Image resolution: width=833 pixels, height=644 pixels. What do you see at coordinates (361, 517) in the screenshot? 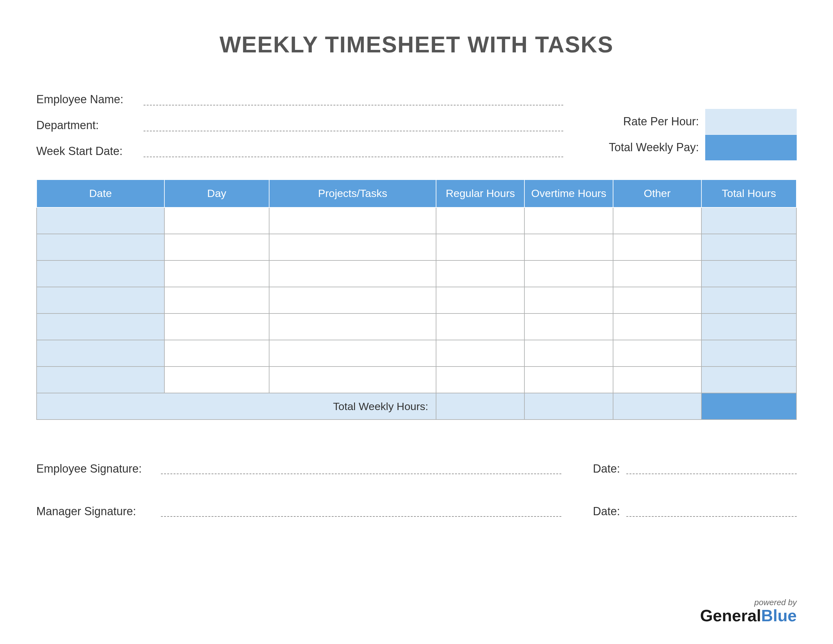
I see `manager-signature-line` at bounding box center [361, 517].